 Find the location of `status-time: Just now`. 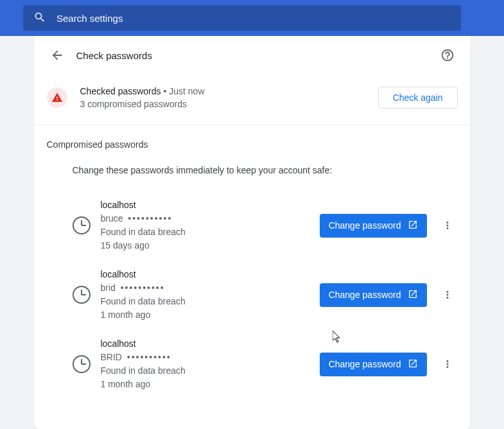

status-time: Just now is located at coordinates (186, 91).